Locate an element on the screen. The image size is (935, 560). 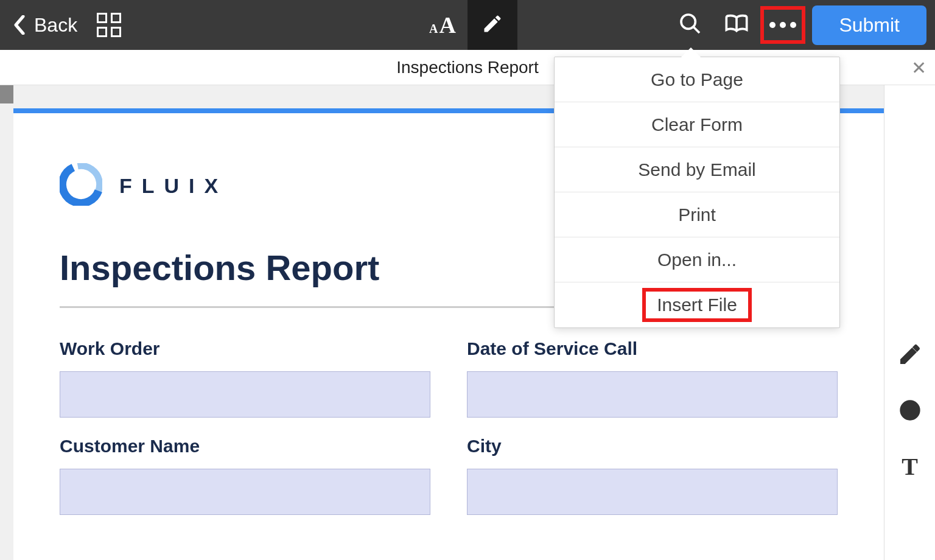
pen-tool is located at coordinates (910, 354).